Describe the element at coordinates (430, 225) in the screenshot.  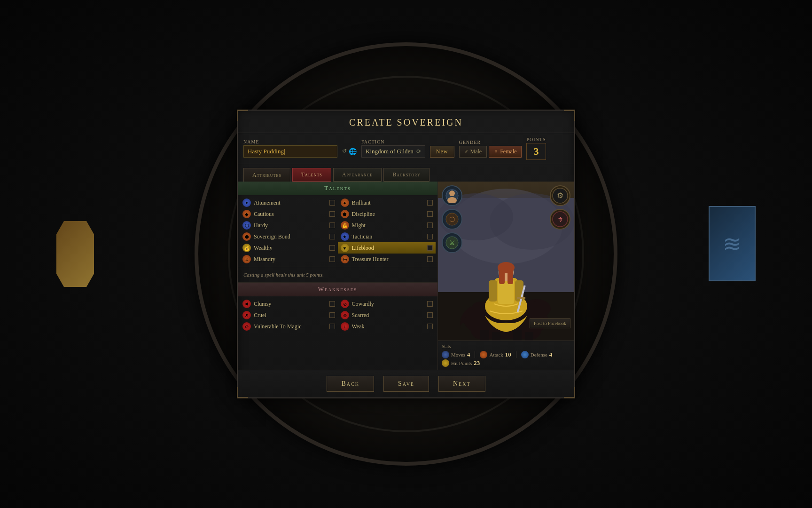
I see `might-checkbox` at that location.